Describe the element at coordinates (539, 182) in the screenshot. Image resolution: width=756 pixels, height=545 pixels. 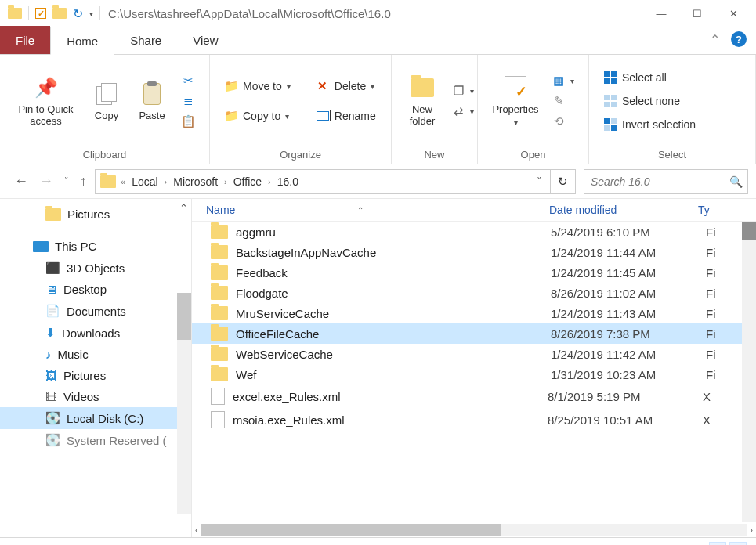
I see `address-dropdown: ˅` at that location.